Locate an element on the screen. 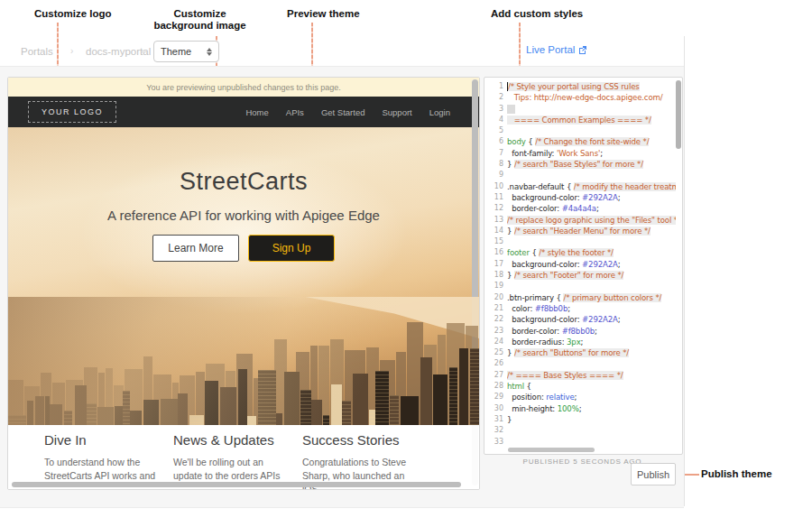 The width and height of the screenshot is (812, 527). code-line: 22 background-color: #292A2A; is located at coordinates (580, 319).